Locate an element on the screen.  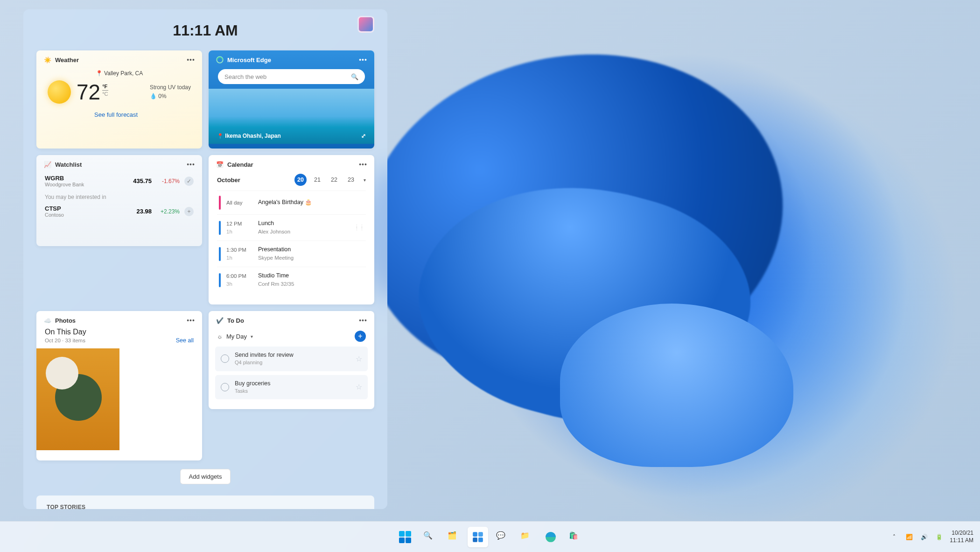
system-tray: ˄ 📶 🔊 🔋 10/20/21 11:11 AM is located at coordinates (931, 537).